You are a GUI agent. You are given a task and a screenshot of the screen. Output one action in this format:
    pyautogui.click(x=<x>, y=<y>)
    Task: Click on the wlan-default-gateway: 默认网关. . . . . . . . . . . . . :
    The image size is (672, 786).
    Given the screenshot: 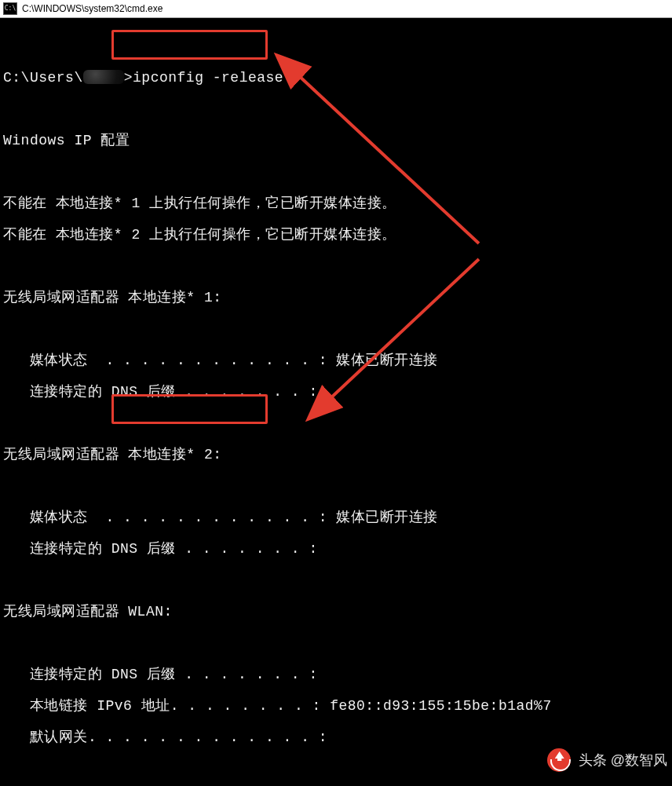 What is the action you would take?
    pyautogui.click(x=336, y=737)
    